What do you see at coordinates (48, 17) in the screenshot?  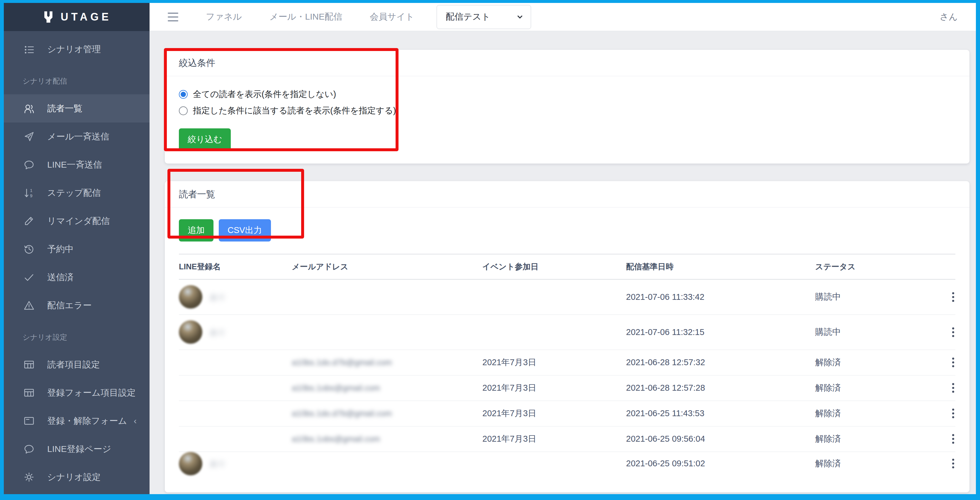 I see `utage-logo-icon` at bounding box center [48, 17].